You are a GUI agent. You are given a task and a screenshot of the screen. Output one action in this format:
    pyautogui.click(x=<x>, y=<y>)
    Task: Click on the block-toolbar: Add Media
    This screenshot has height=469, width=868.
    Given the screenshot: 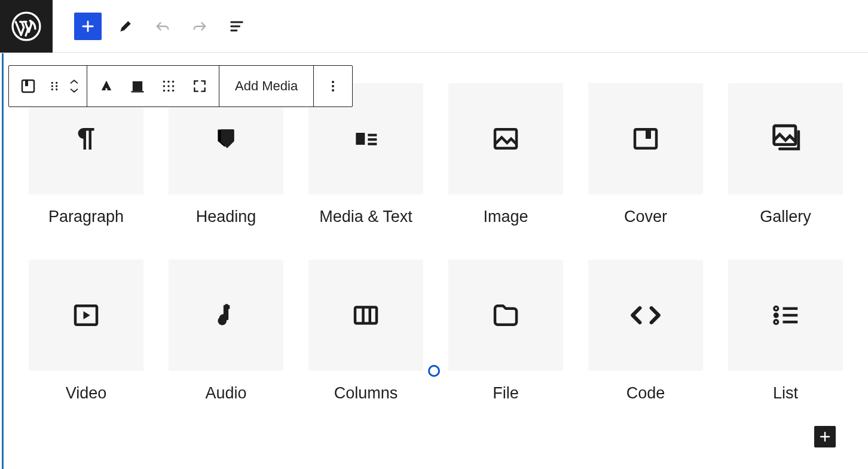 What is the action you would take?
    pyautogui.click(x=181, y=86)
    